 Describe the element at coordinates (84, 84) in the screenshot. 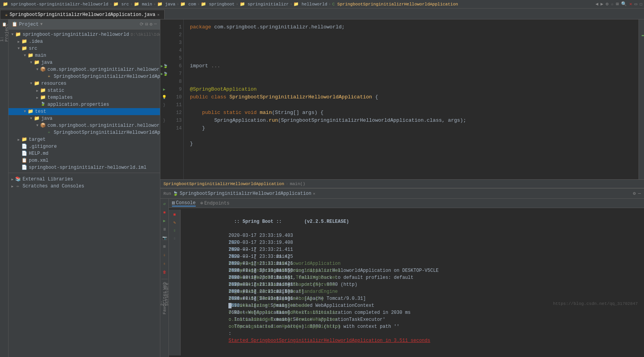

I see `tree-item-resources: ▼ 📁 resources` at that location.